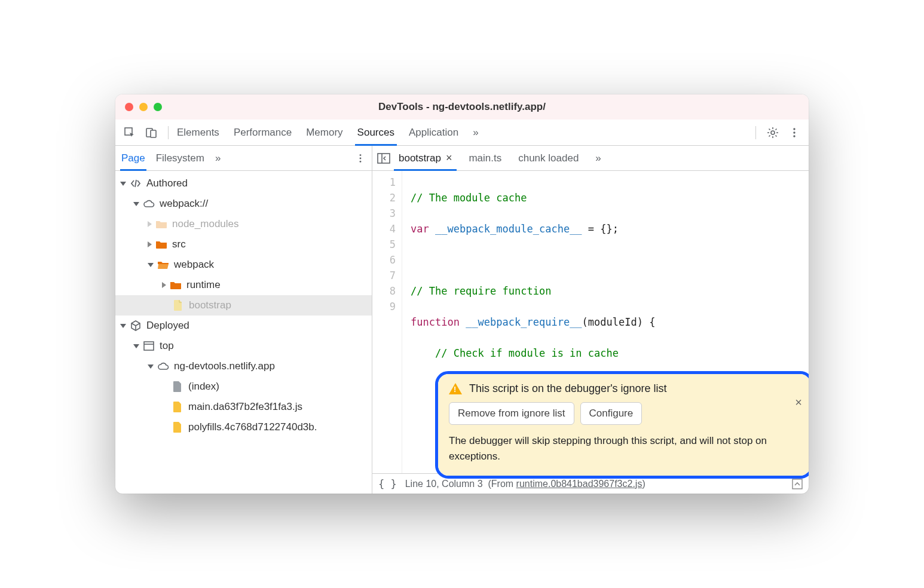 The image size is (924, 588). I want to click on tree-label: bootstrap, so click(210, 305).